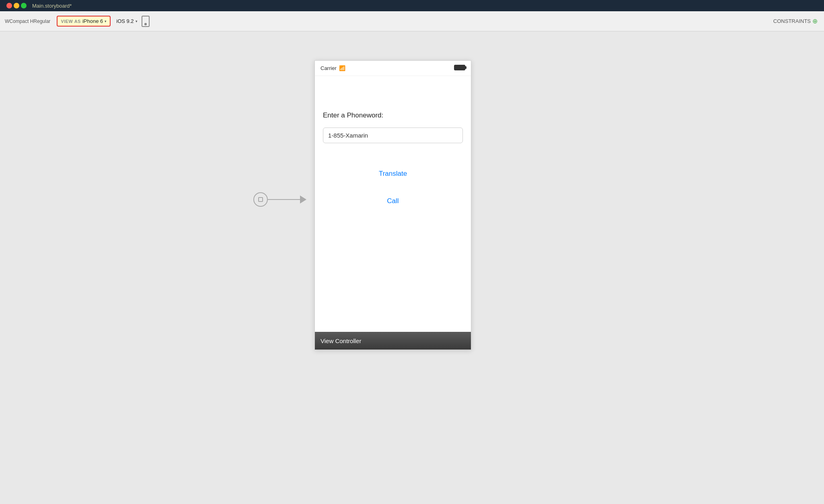 Image resolution: width=824 pixels, height=504 pixels. Describe the element at coordinates (393, 213) in the screenshot. I see `iphone-content: Enter a Phoneword: Translate Call` at that location.